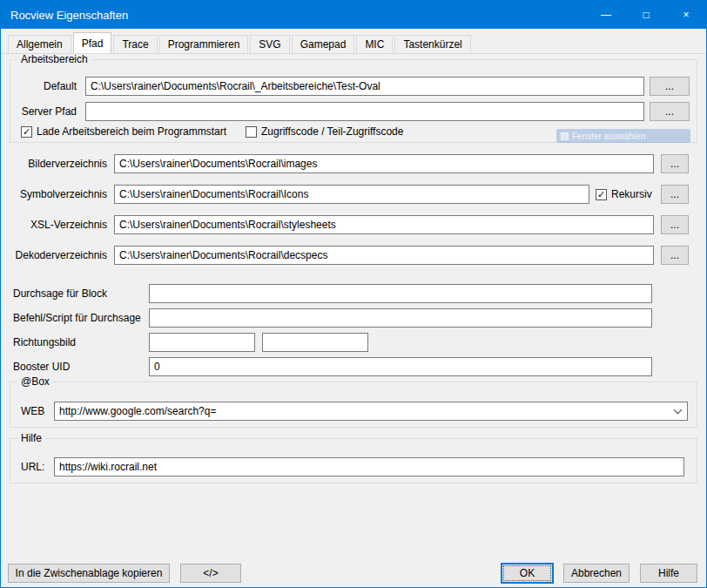 The width and height of the screenshot is (707, 588). What do you see at coordinates (324, 132) in the screenshot?
I see `access-code-checkbox: Zugriffscode / Teil-Zugriffscode` at bounding box center [324, 132].